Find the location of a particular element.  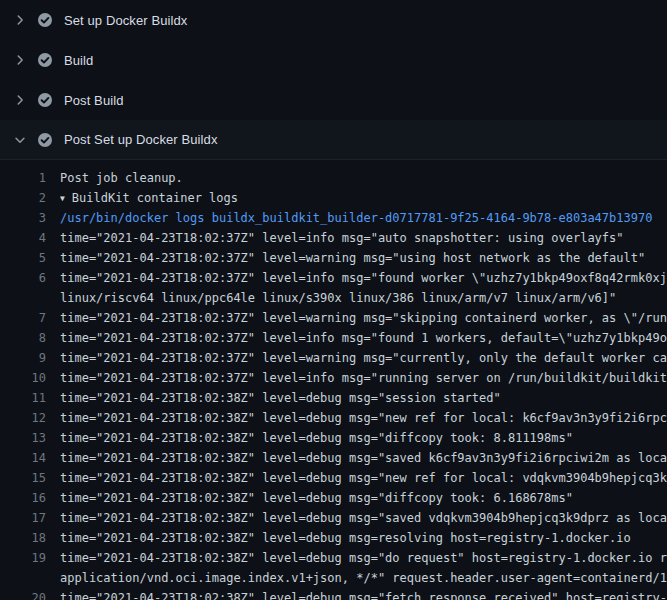

log-line-number: 12 is located at coordinates (23, 418).